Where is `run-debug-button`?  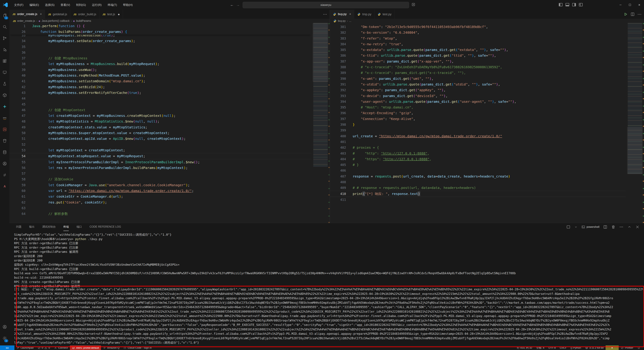 run-debug-button is located at coordinates (5, 49).